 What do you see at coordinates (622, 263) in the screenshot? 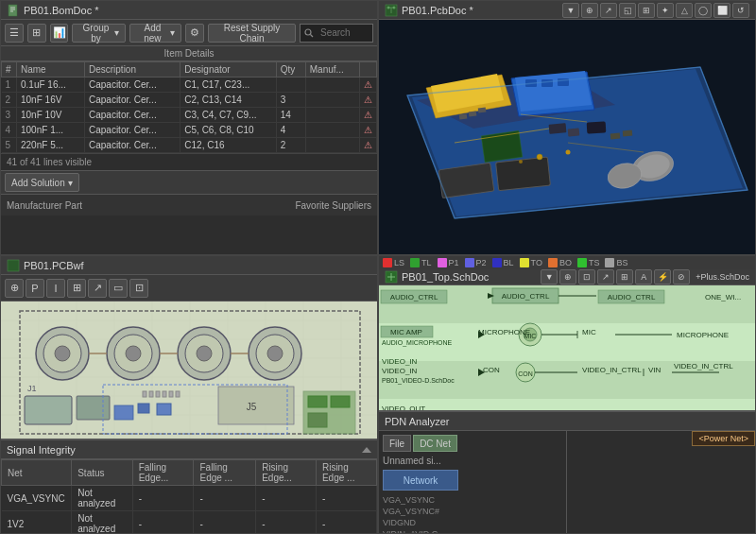
I see `layer-label: BS` at bounding box center [622, 263].